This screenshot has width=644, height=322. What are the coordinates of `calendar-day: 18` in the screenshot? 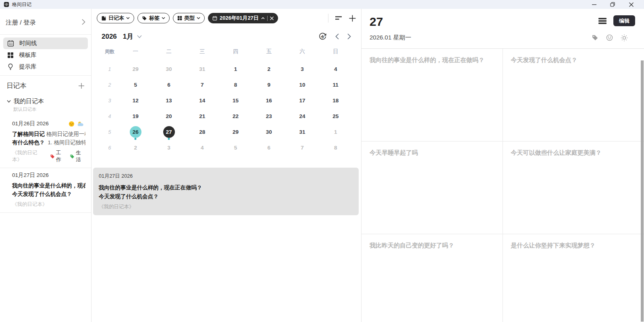 It's located at (335, 101).